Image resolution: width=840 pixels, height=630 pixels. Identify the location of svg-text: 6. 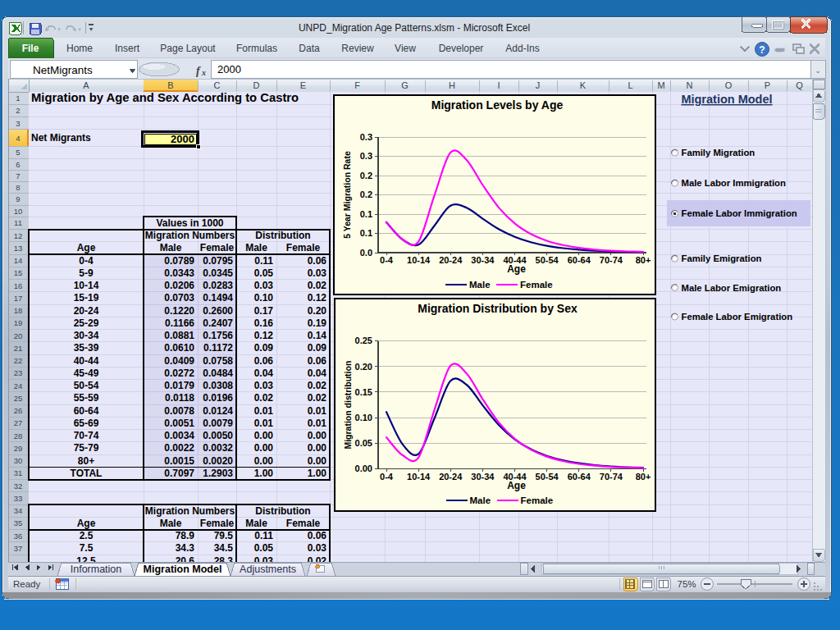
(18, 164).